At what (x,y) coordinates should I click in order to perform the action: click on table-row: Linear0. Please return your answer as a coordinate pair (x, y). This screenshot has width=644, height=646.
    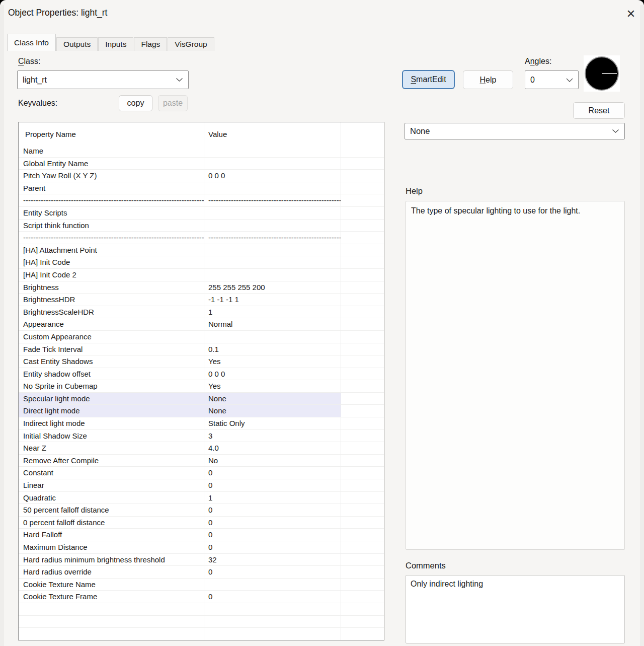
    Looking at the image, I should click on (201, 485).